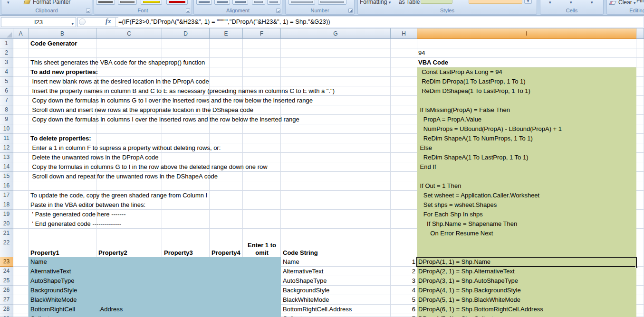 This screenshot has height=317, width=644. Describe the element at coordinates (381, 22) in the screenshot. I see `formula-input: =(IF(F23>0,"DPropA("&H23&", 1) = """"","…` at that location.